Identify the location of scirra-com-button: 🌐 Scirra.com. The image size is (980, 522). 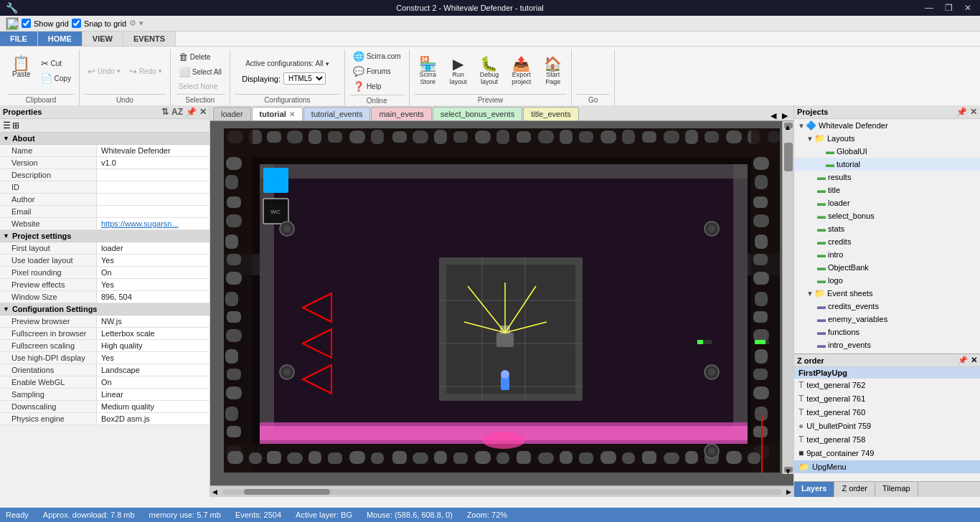
(377, 56).